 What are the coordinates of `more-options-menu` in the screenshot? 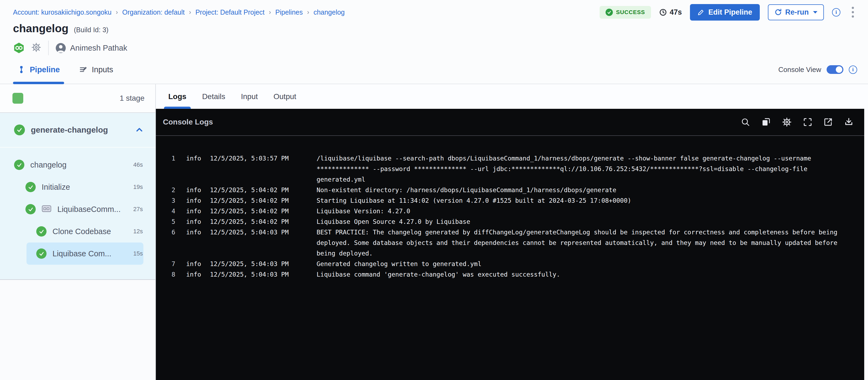 It's located at (853, 12).